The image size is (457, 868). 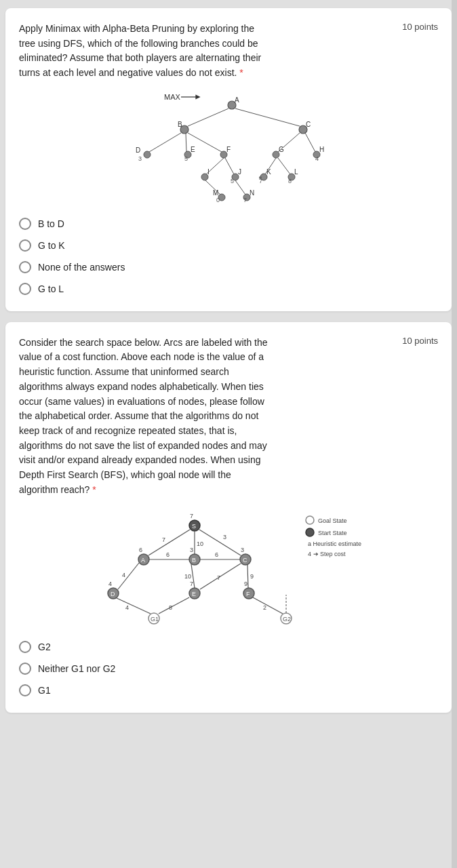 What do you see at coordinates (155, 619) in the screenshot?
I see `svg-text: G1` at bounding box center [155, 619].